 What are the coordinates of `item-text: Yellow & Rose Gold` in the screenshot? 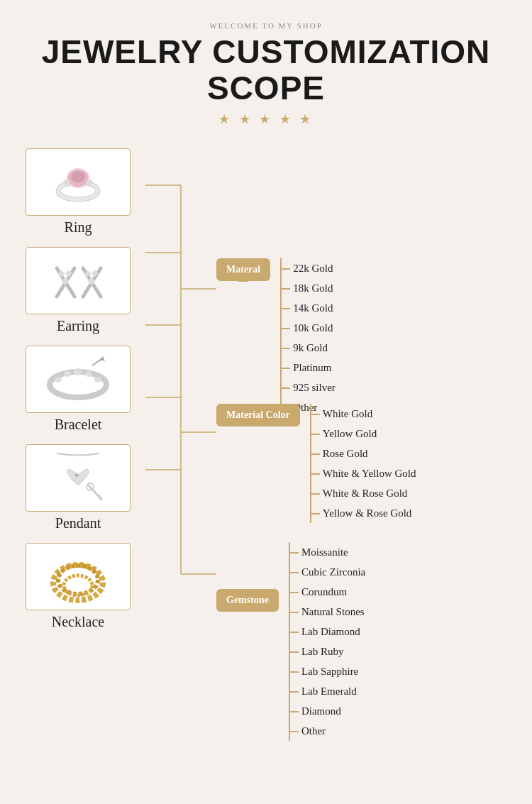 It's located at (365, 514).